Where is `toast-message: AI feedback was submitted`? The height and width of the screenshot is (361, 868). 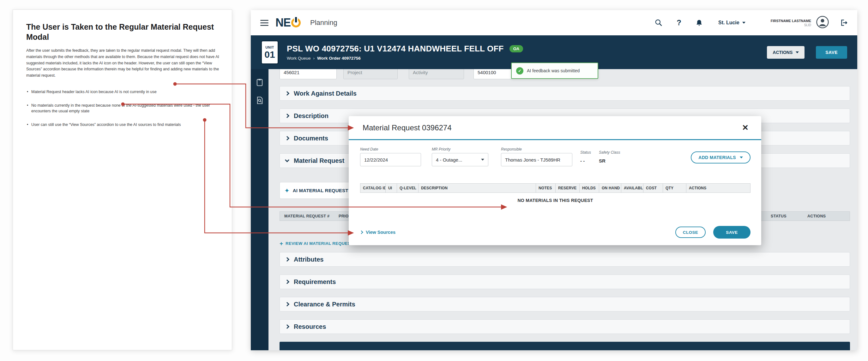 toast-message: AI feedback was submitted is located at coordinates (553, 71).